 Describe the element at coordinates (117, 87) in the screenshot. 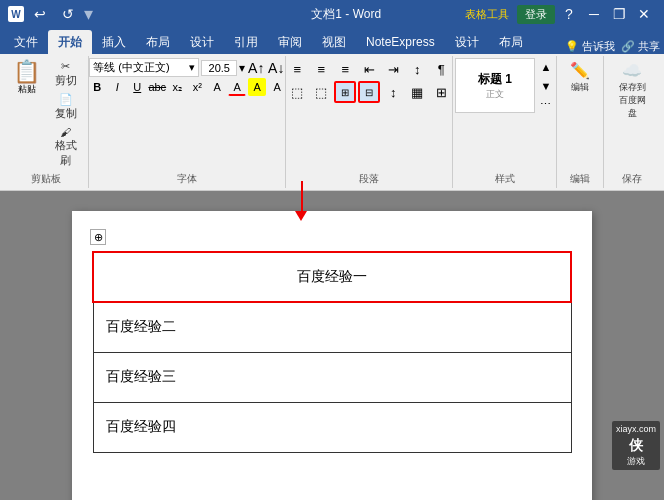

I see `italic-button: I` at that location.